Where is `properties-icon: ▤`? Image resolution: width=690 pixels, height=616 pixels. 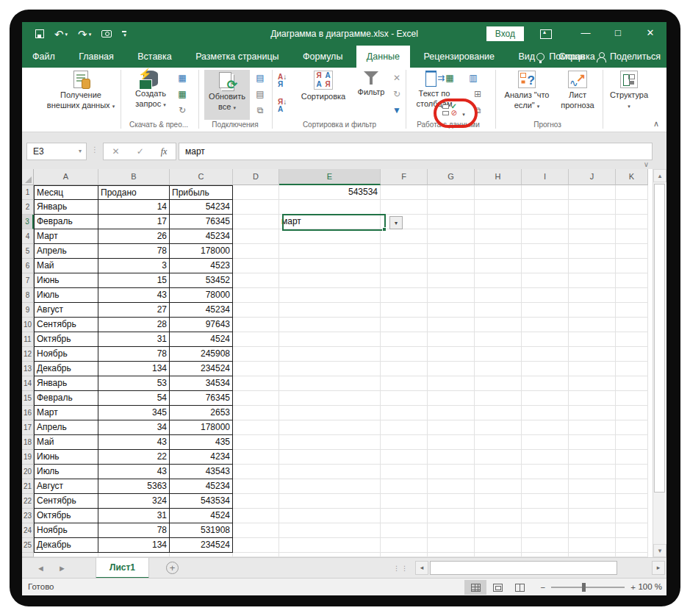 properties-icon: ▤ is located at coordinates (260, 94).